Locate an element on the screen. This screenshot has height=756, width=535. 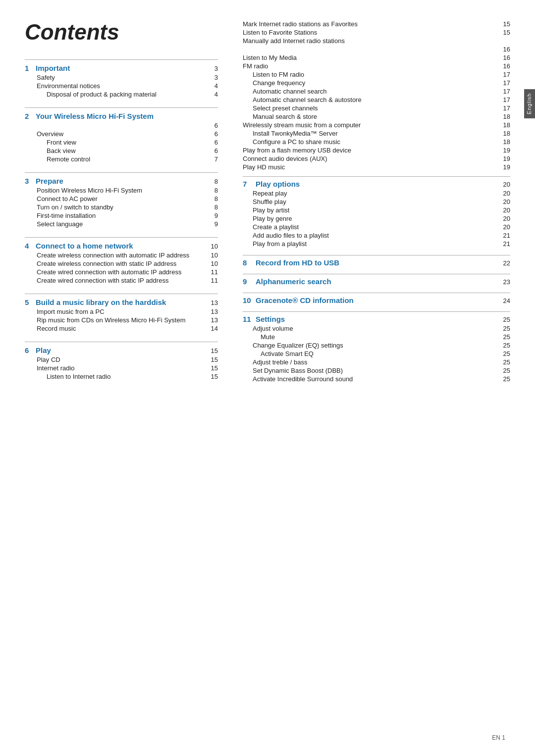
list-item: Set Dynamic Bass Boost (DBB) 25 is located at coordinates (376, 370).